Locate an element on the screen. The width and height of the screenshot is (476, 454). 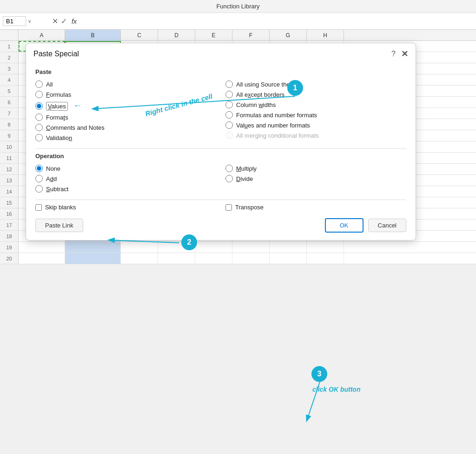
radio-values-input is located at coordinates (39, 106).